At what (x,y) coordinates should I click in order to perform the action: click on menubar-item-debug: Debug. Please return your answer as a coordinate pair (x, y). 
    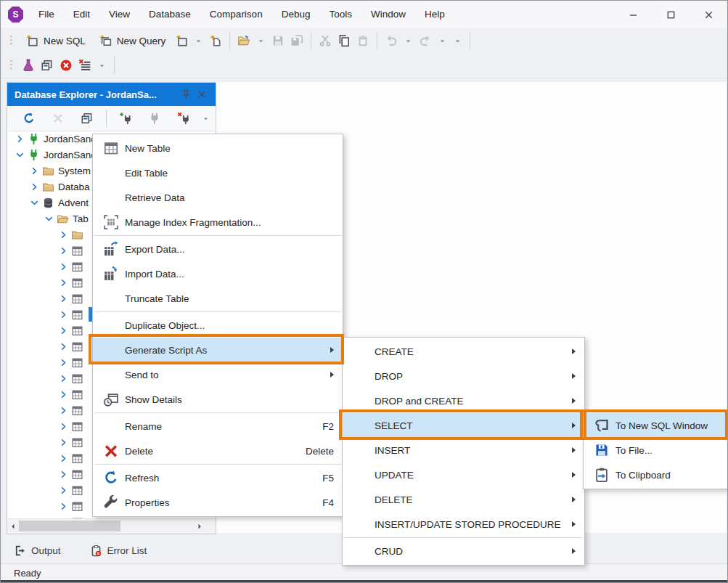
    Looking at the image, I should click on (296, 15).